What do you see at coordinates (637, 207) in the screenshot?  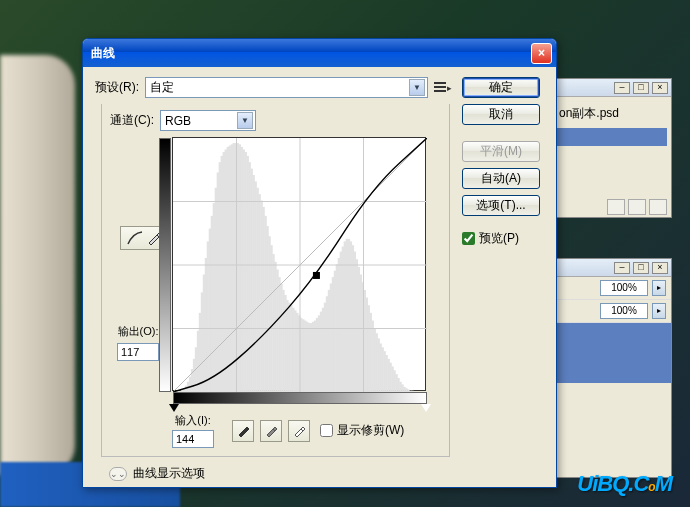 I see `panel-footer-icons` at bounding box center [637, 207].